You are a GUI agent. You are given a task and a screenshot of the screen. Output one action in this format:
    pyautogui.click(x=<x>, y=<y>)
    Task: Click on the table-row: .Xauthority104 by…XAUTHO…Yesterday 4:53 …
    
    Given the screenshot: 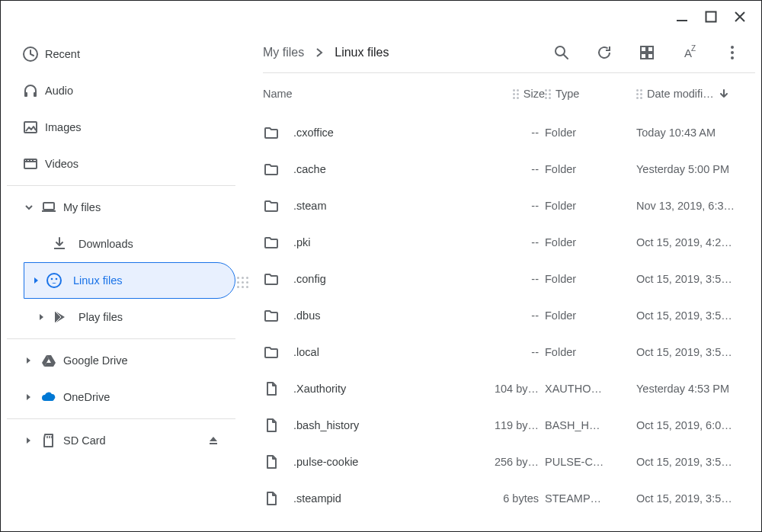 What is the action you would take?
    pyautogui.click(x=509, y=389)
    